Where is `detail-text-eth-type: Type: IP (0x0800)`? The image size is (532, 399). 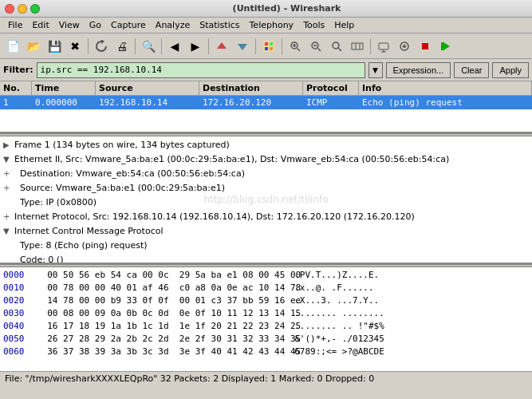 detail-text-eth-type: Type: IP (0x0800) is located at coordinates (271, 203).